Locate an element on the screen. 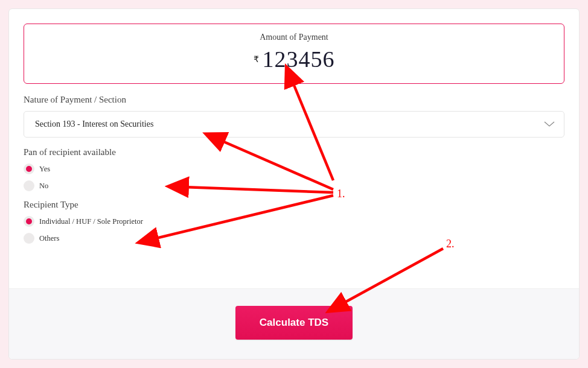 This screenshot has width=588, height=368. amount-value: 123456 is located at coordinates (299, 59).